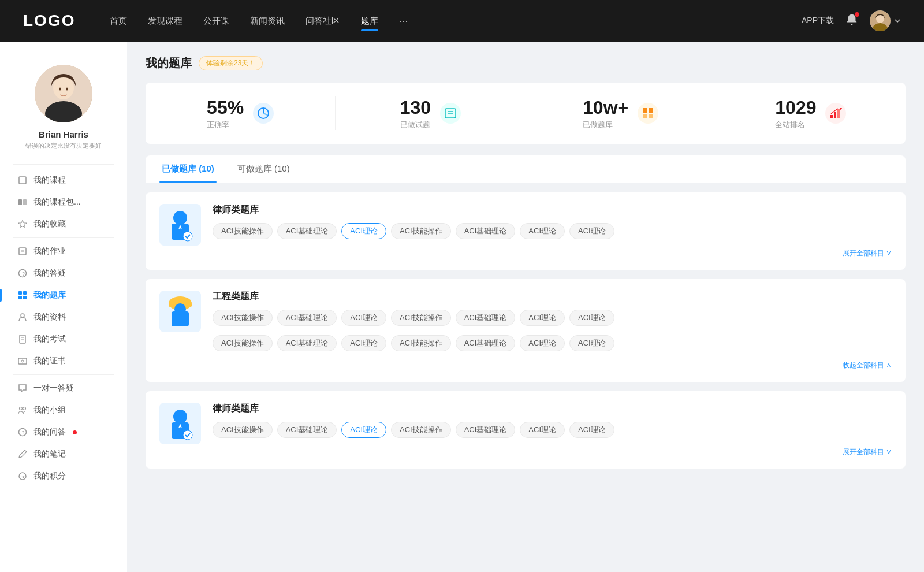  Describe the element at coordinates (796, 125) in the screenshot. I see `stat-label-rank: 全站排名` at that location.